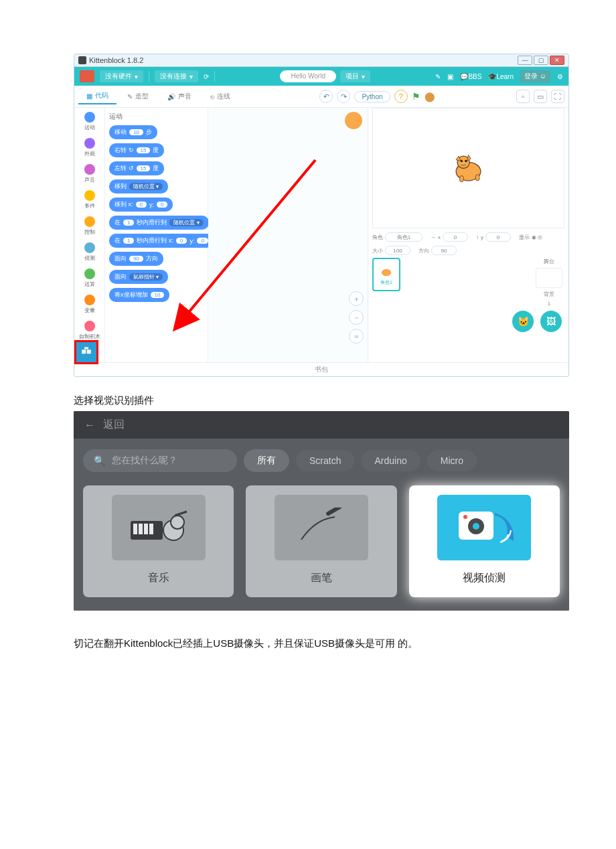 This screenshot has width=616, height=849. Describe the element at coordinates (525, 60) in the screenshot. I see `minimize-button: —` at that location.